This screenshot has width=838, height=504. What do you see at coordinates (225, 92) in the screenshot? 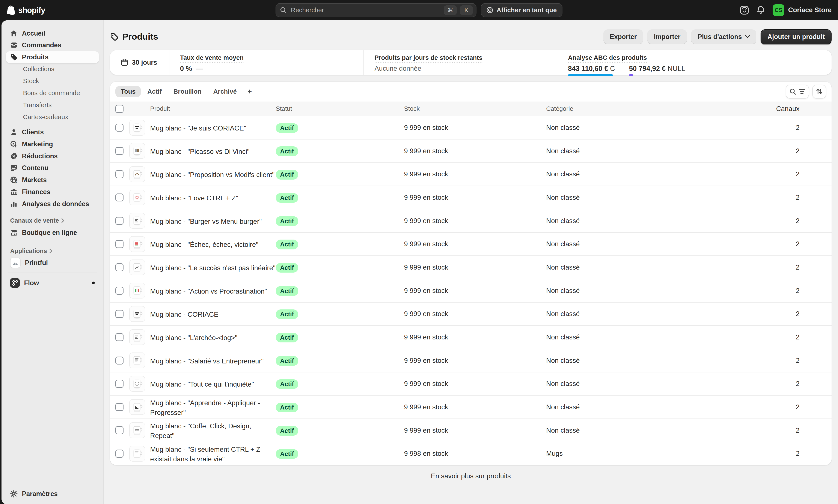
I see `tab-archive: Archivé` at bounding box center [225, 92].